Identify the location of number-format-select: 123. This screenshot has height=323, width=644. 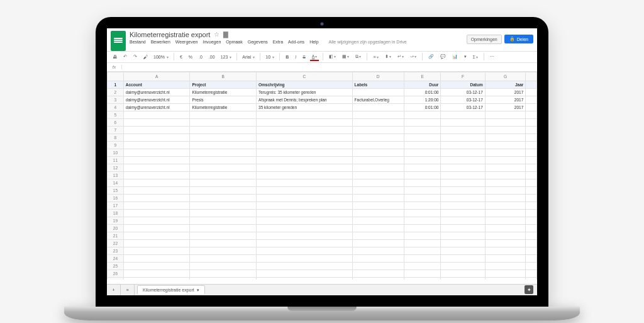
(226, 57).